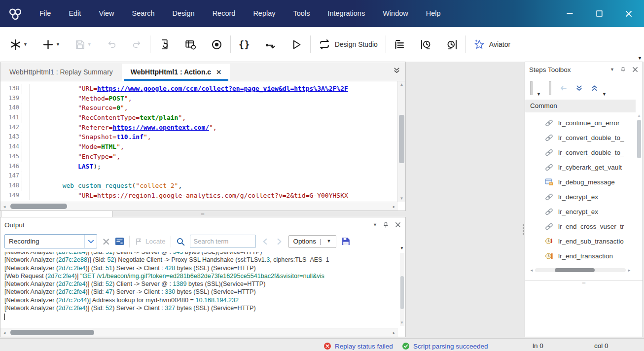 This screenshot has width=644, height=351. I want to click on menu-window: Window, so click(395, 14).